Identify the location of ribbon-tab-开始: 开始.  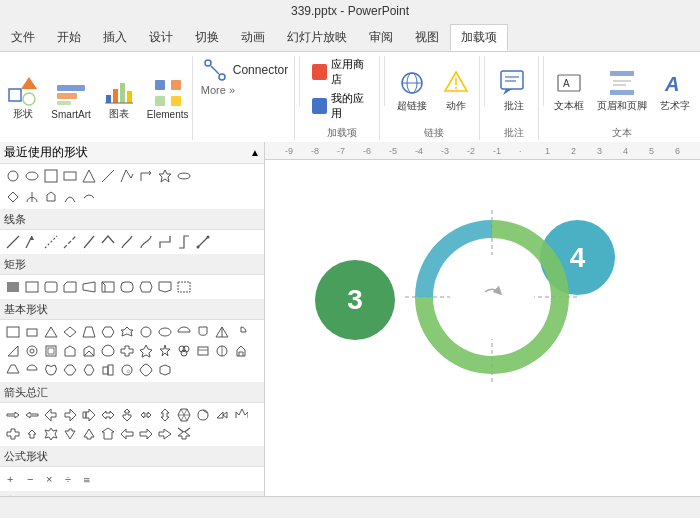
(69, 38).